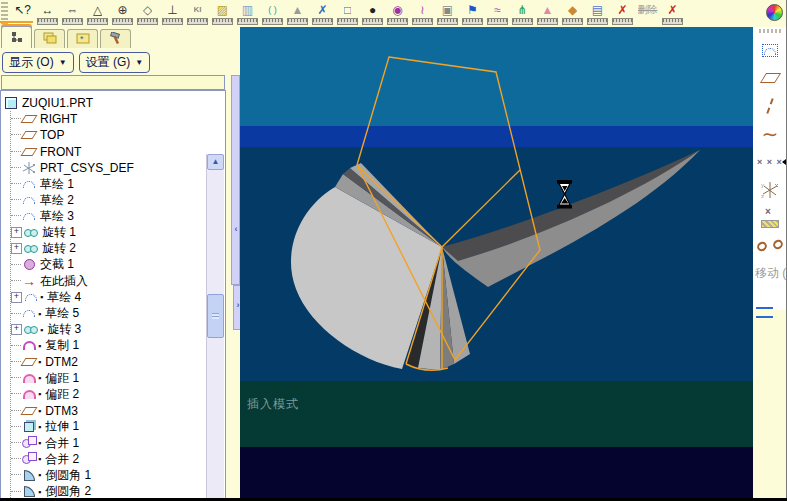 The image size is (787, 501). What do you see at coordinates (109, 233) in the screenshot?
I see `tree-item: 旋转 1` at bounding box center [109, 233].